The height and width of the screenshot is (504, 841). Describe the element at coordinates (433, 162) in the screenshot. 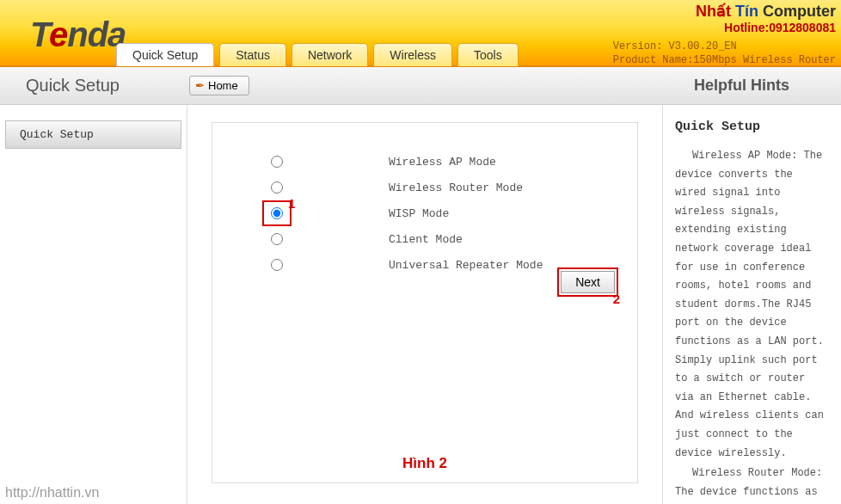

I see `mode-row-ap: Wireless AP Mode` at that location.